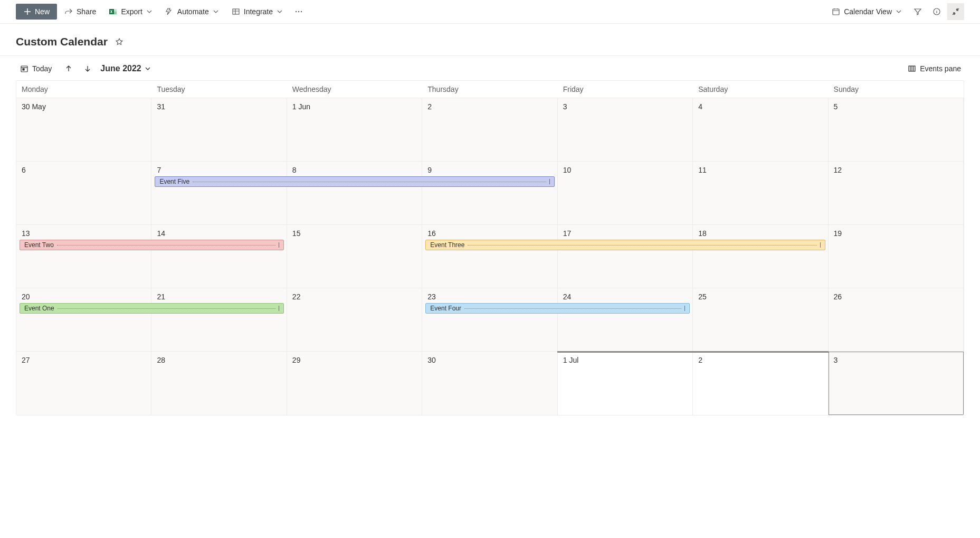 The image size is (980, 538). I want to click on day-cell: 14, so click(219, 257).